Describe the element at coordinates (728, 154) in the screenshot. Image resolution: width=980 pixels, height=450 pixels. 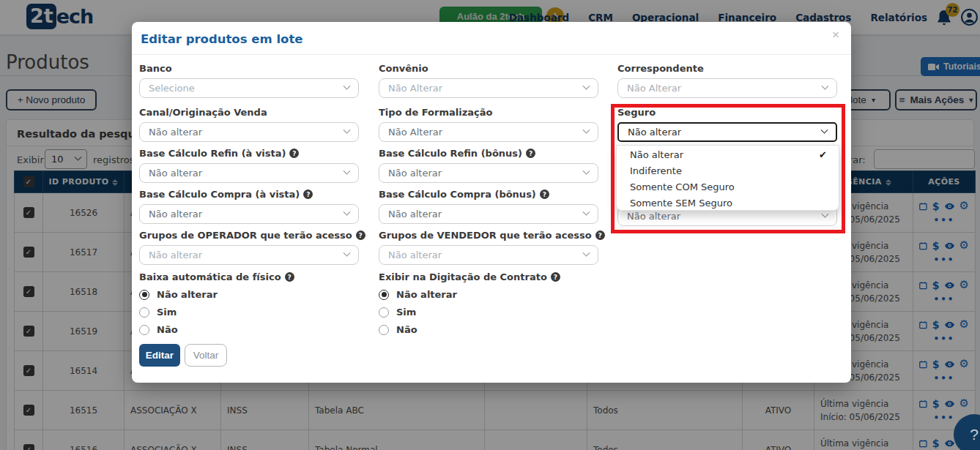
I see `seguro-option: Não alterar✔` at that location.